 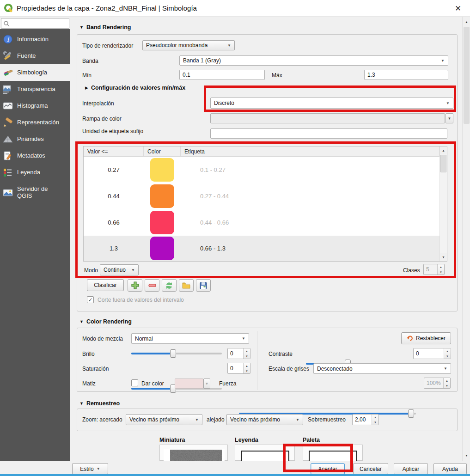 What do you see at coordinates (406, 75) in the screenshot?
I see `max-input: 1.3` at bounding box center [406, 75].